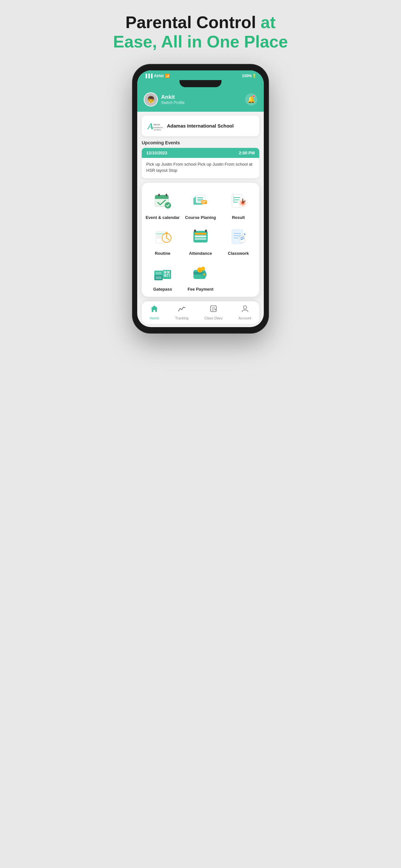 The image size is (401, 868). Describe the element at coordinates (151, 99) in the screenshot. I see `avatar: 👦` at that location.